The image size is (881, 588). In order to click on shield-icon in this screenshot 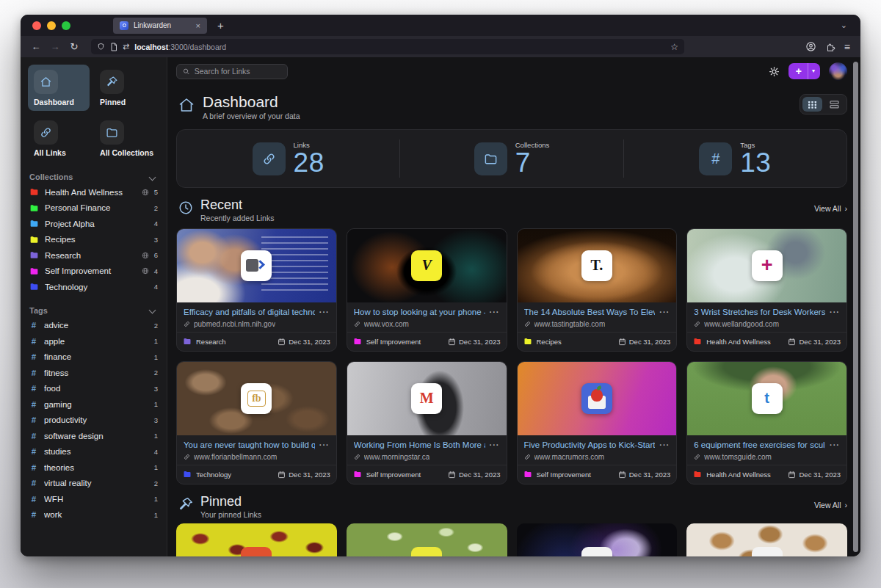, I will do `click(101, 47)`.